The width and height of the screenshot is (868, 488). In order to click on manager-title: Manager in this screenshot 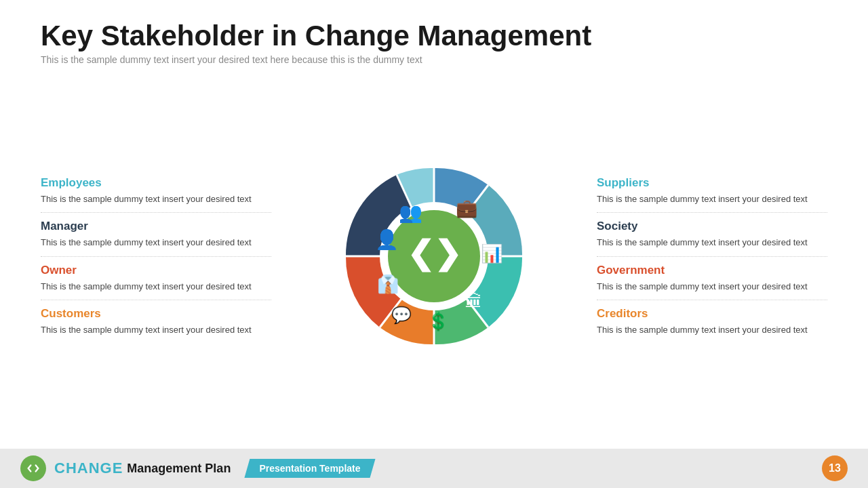, I will do `click(156, 226)`.